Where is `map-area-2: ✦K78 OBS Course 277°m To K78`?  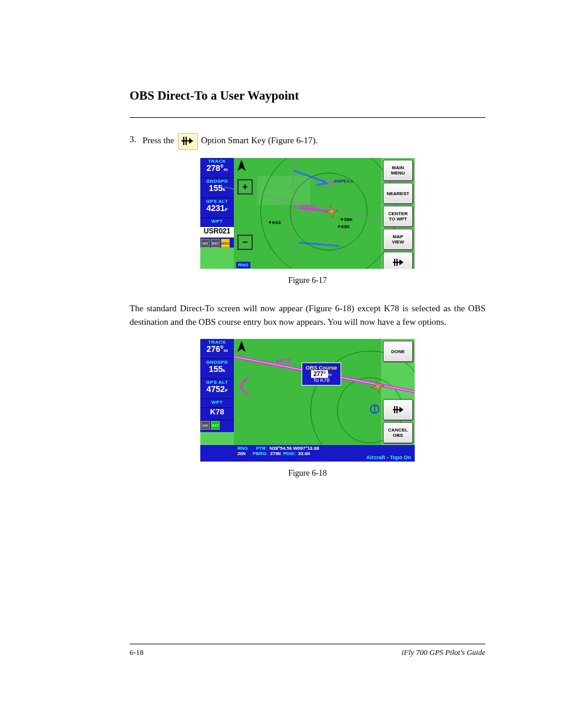
map-area-2: ✦K78 OBS Course 277°m To K78 is located at coordinates (308, 392).